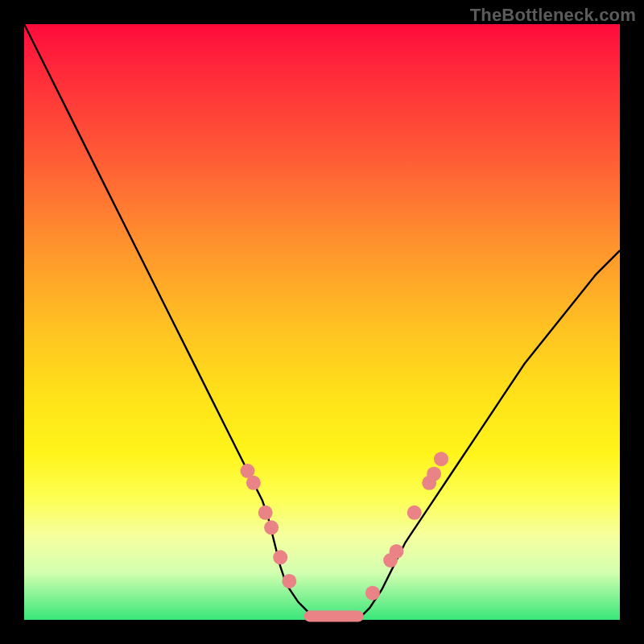 This screenshot has width=644, height=644. I want to click on markers-left, so click(269, 526).